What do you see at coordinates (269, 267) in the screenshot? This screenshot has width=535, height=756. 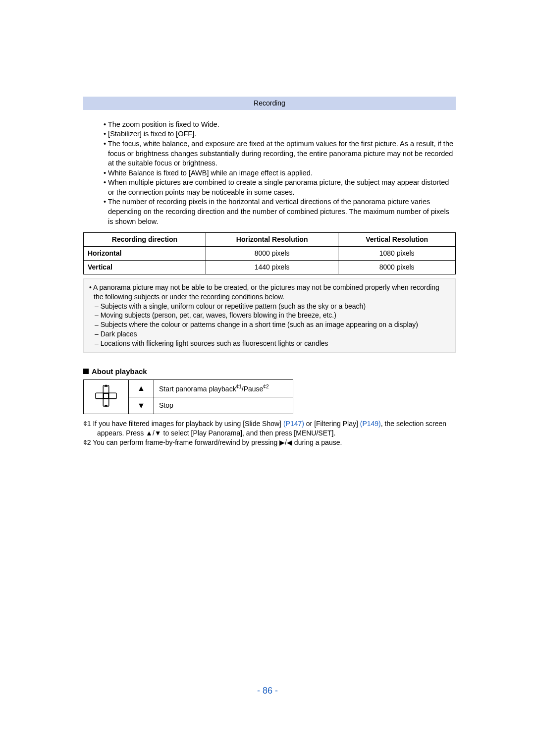 I see `table-row: Vertical 1440 pixels 8000 pixels` at bounding box center [269, 267].